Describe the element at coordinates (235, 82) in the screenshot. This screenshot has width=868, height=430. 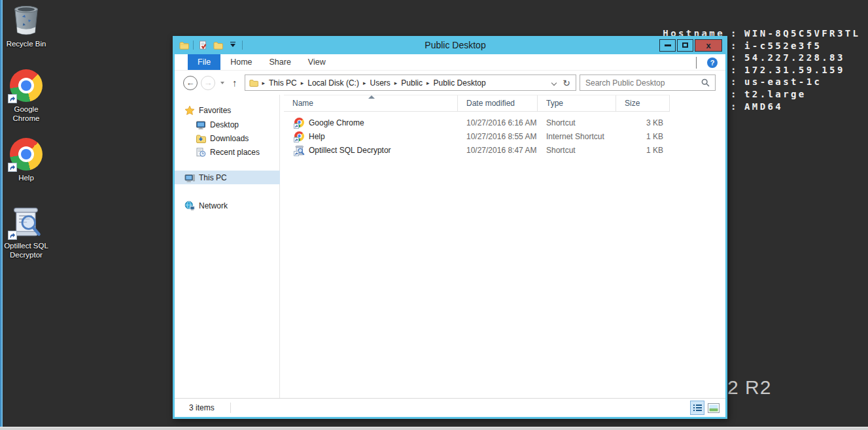
I see `up-button: ↑` at that location.